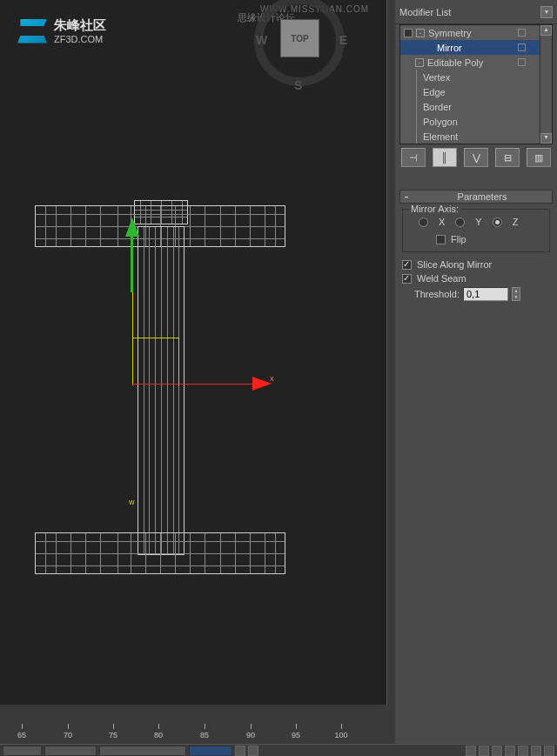  Describe the element at coordinates (549, 751) in the screenshot. I see `time-config-icon` at that location.